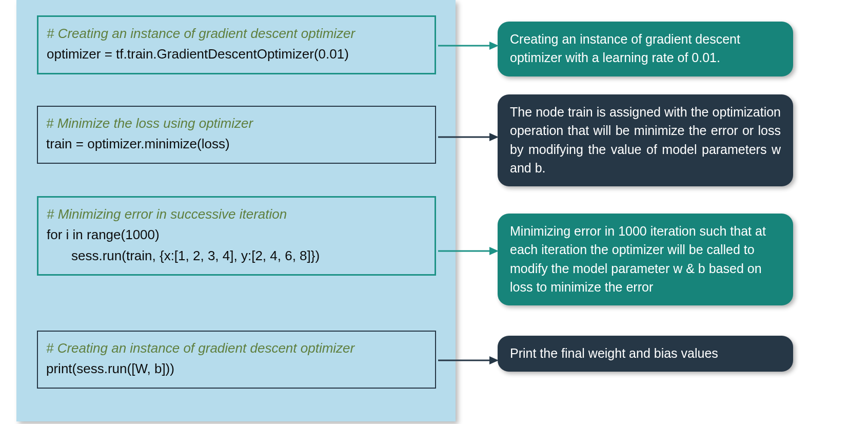  Describe the element at coordinates (645, 141) in the screenshot. I see `callout-2: The node train is assigned with the opti…` at that location.